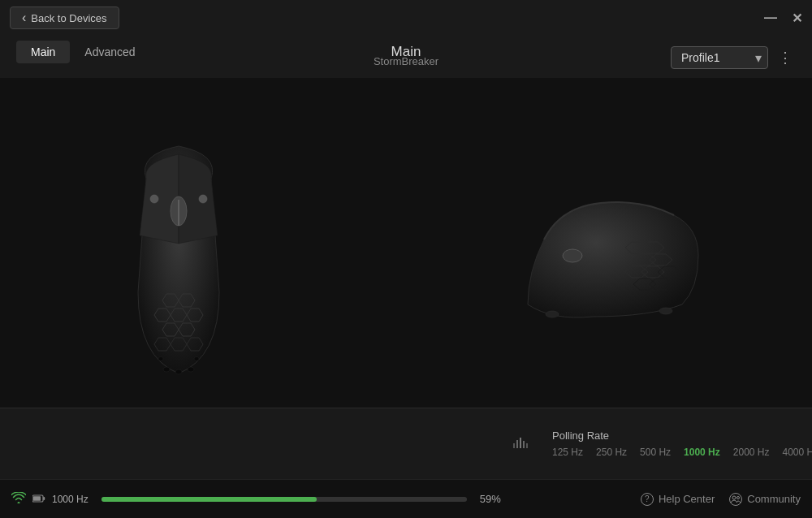  I want to click on profile-select: Profile1 Profile2 Profile3, so click(719, 58).